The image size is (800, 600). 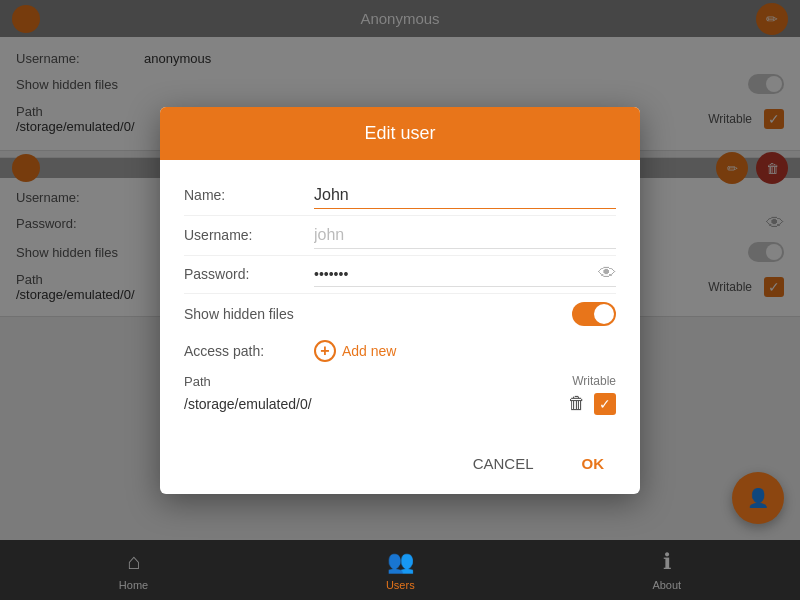 I want to click on dialog-footer: CANCEL OK, so click(x=400, y=466).